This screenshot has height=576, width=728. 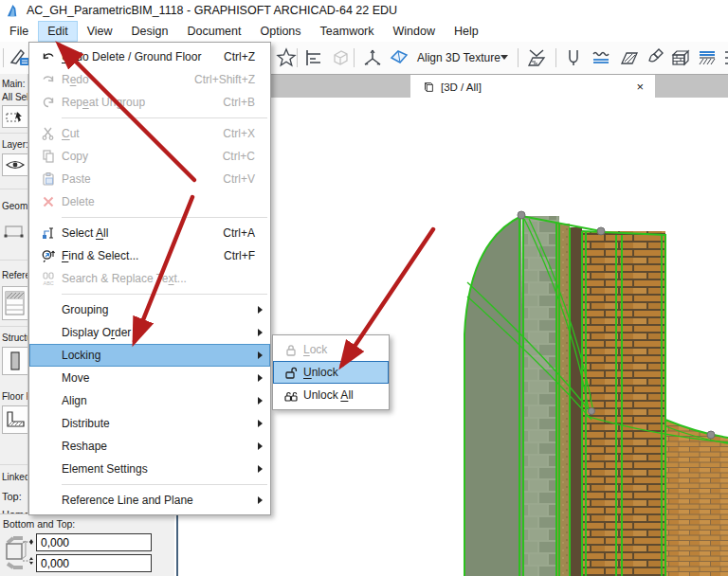 What do you see at coordinates (573, 58) in the screenshot?
I see `drop-anchor-icon` at bounding box center [573, 58].